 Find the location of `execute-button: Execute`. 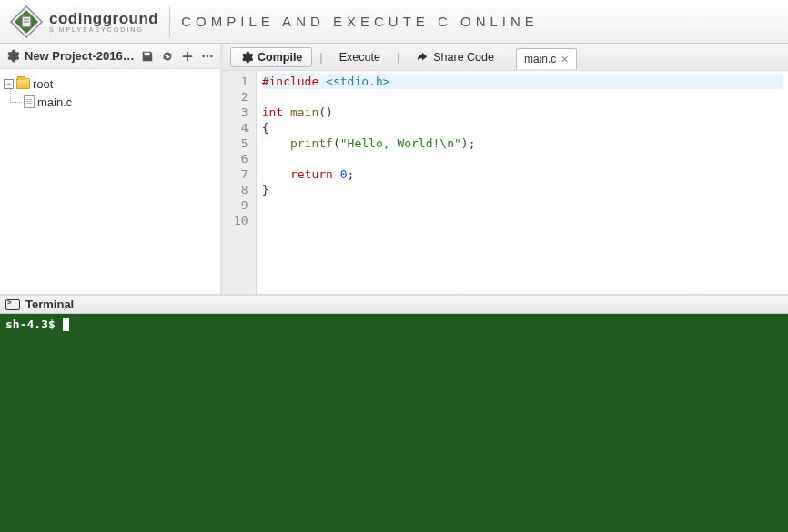

execute-button: Execute is located at coordinates (360, 57).